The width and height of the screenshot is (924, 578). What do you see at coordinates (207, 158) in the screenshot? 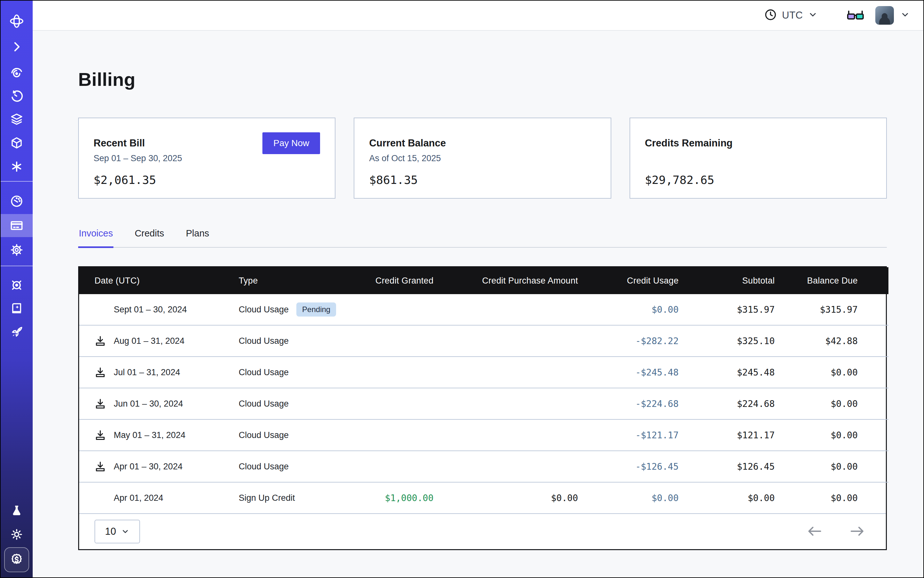
I see `card-subtitle: Sep 01 – Sep 30, 2025` at bounding box center [207, 158].